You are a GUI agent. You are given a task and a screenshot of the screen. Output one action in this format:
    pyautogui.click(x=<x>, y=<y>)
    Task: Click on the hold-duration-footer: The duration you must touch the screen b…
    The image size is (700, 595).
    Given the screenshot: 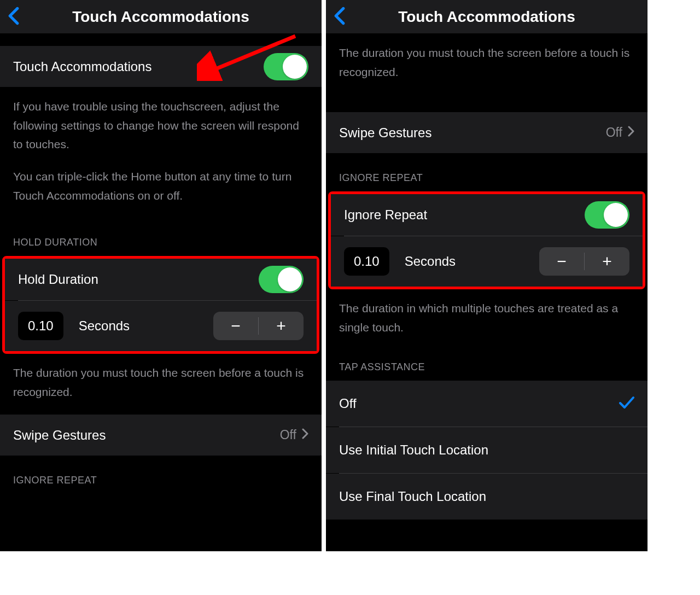 What is the action you would take?
    pyautogui.click(x=161, y=384)
    